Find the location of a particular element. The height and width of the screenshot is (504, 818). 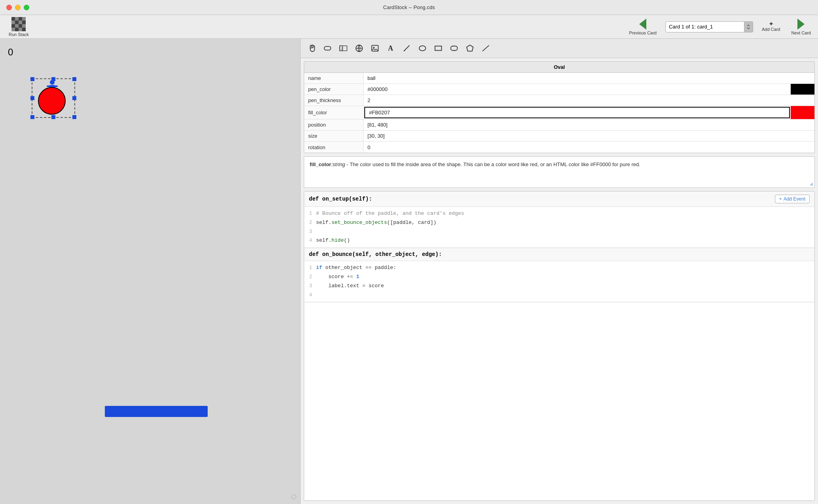

handle-bm is located at coordinates (53, 117).